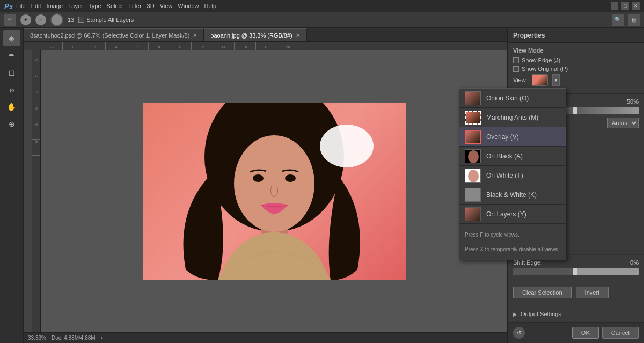  Describe the element at coordinates (36, 99) in the screenshot. I see `ruler-v-tick: 4` at that location.